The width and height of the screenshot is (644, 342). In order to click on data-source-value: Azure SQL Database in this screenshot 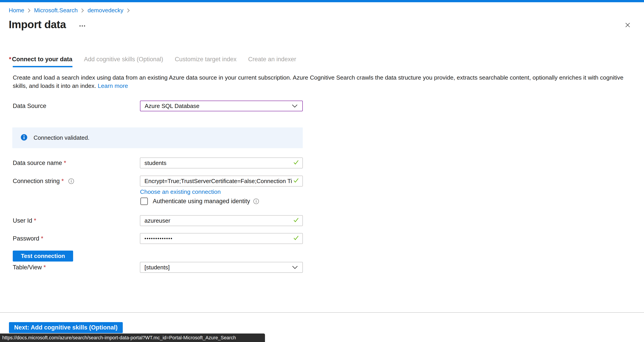, I will do `click(218, 106)`.